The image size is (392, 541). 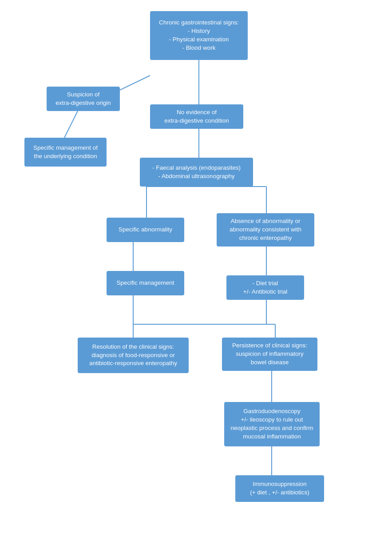 What do you see at coordinates (199, 36) in the screenshot?
I see `chronic-gi-box: Chronic gastrointestinal signs: - Histor…` at bounding box center [199, 36].